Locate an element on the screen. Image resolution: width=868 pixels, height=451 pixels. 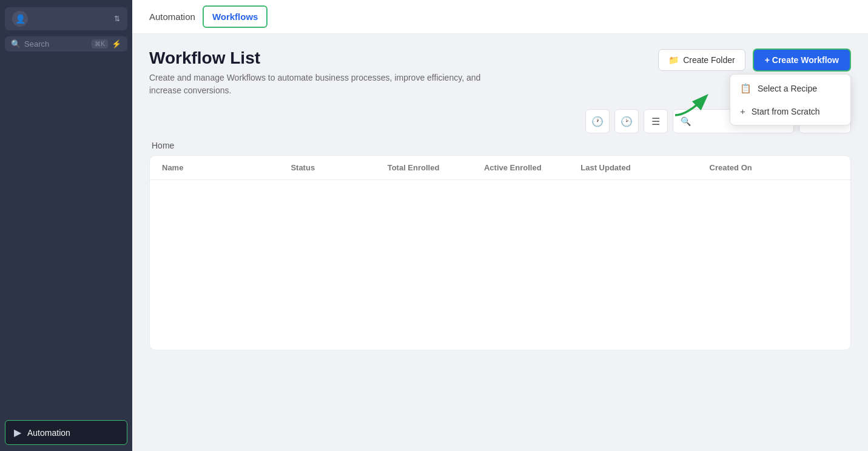
clock2-icon: 🕑 is located at coordinates (627, 121).